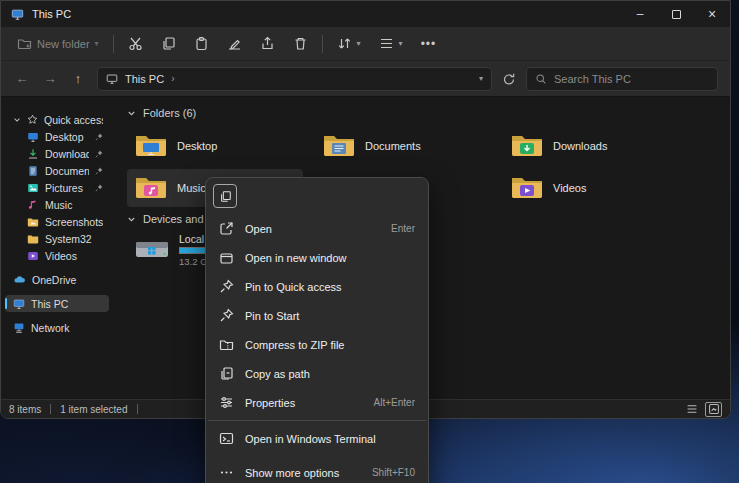 The image size is (739, 483). I want to click on sidebar-item-network: Network, so click(57, 328).